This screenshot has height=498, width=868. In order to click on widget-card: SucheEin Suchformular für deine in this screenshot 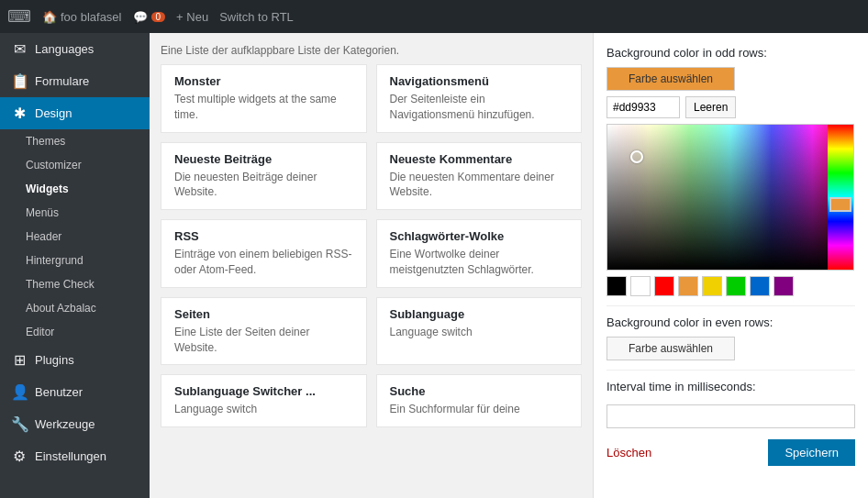, I will do `click(479, 401)`.